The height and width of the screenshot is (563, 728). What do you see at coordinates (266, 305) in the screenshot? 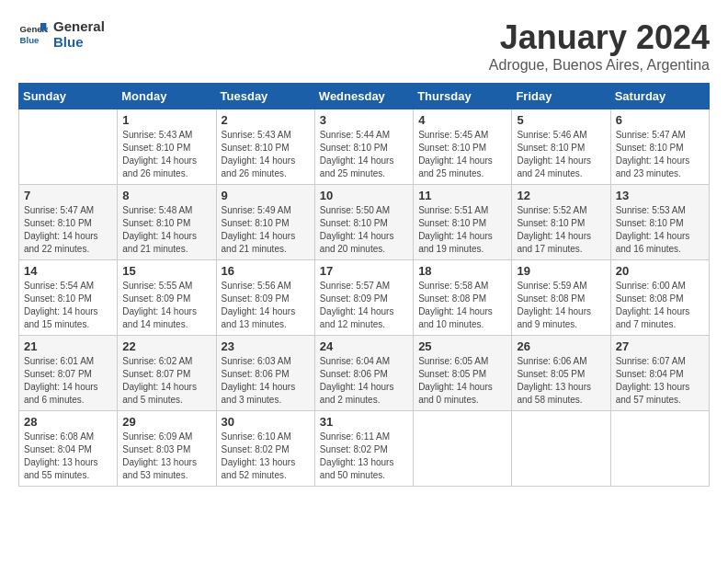
I see `day-info: Sunrise: 5:56 AM Sunset: 8:09 PM Dayligh…` at bounding box center [266, 305].